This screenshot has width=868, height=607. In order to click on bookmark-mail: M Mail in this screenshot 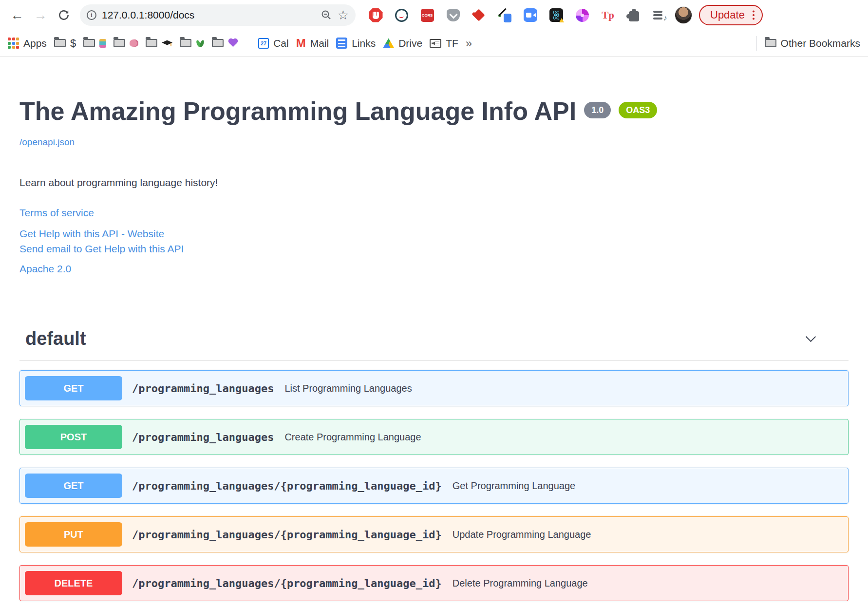, I will do `click(313, 43)`.